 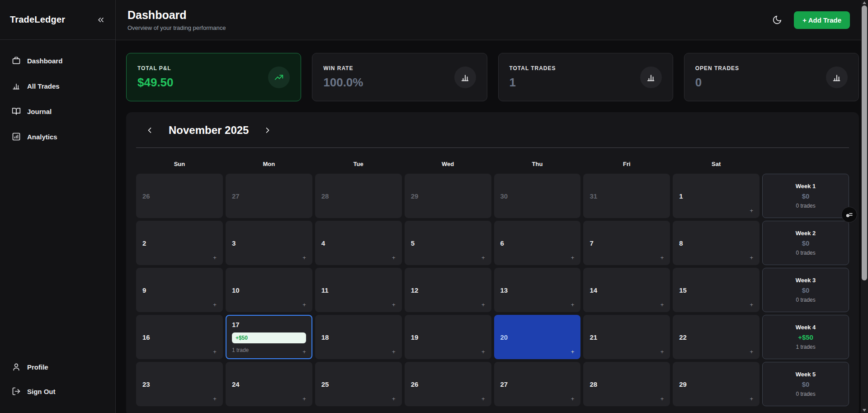 What do you see at coordinates (269, 337) in the screenshot?
I see `calendar-day-17: 17+$501 trade+` at bounding box center [269, 337].